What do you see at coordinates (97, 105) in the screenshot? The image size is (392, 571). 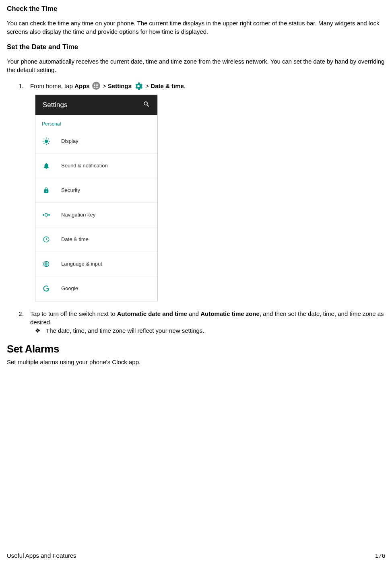 I see `screenshot-header: Settings` at bounding box center [97, 105].